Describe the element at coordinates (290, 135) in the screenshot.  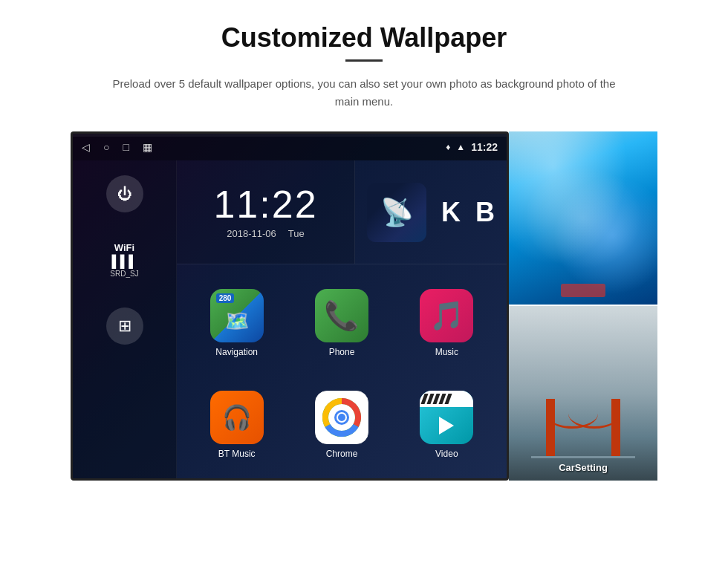
I see `device-frame-top` at that location.